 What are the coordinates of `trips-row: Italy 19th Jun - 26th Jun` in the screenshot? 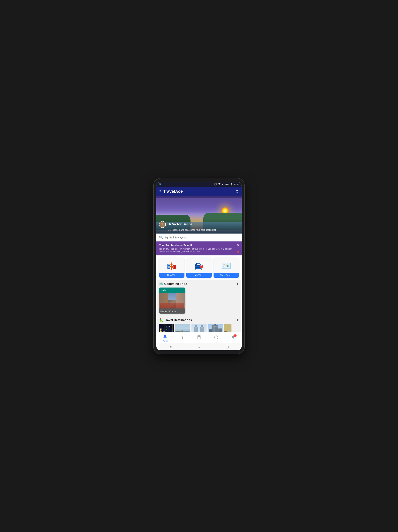 It's located at (199, 302).